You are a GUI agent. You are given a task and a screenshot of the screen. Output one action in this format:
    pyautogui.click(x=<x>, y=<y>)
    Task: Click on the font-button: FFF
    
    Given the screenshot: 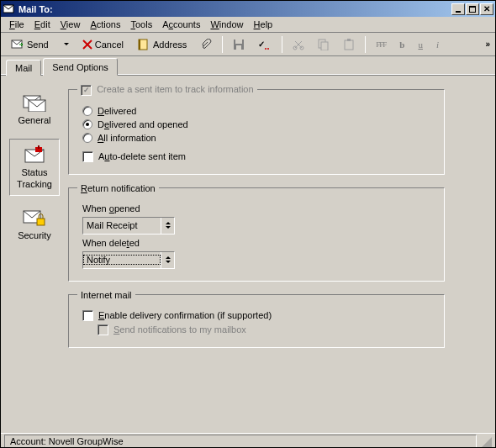 What is the action you would take?
    pyautogui.click(x=381, y=45)
    